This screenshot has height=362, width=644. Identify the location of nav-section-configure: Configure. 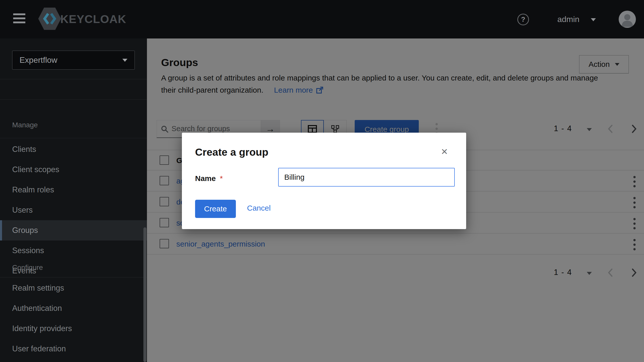
(27, 268).